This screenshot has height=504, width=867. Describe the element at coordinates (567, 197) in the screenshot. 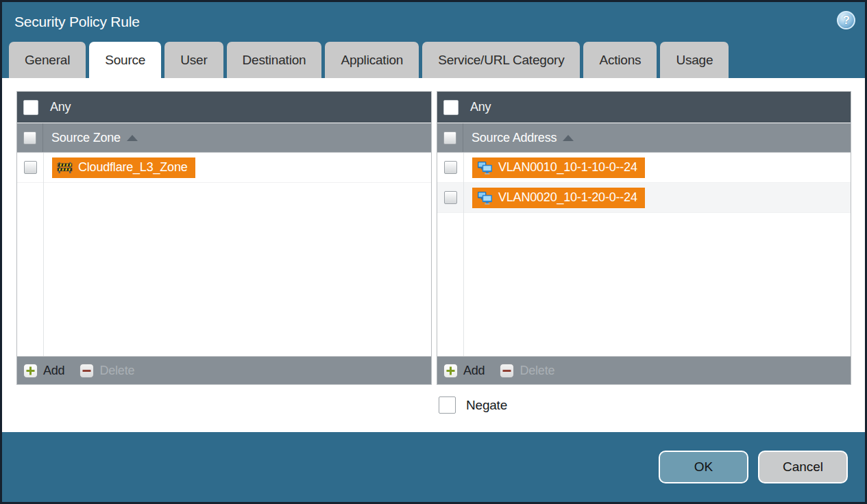

I see `source-address-entry-label: VLAN0020_10-1-20-0--24` at that location.